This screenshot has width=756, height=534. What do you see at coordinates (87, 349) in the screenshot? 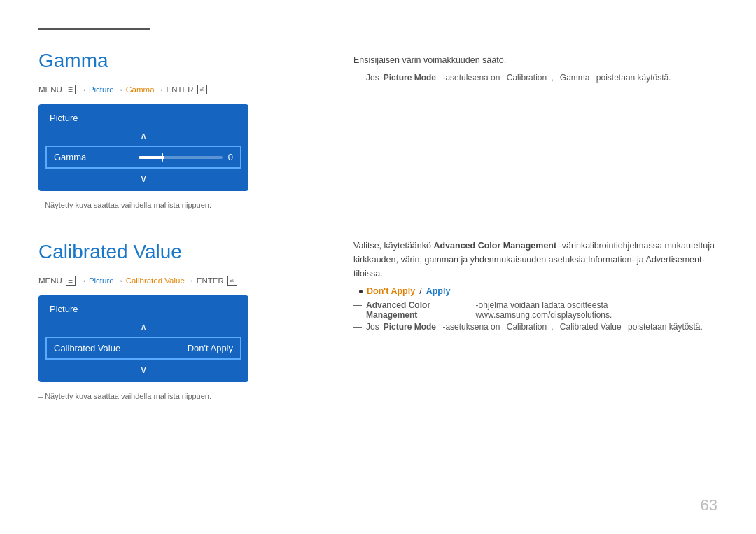
I see `calibrated-row-label: Calibrated Value` at bounding box center [87, 349].